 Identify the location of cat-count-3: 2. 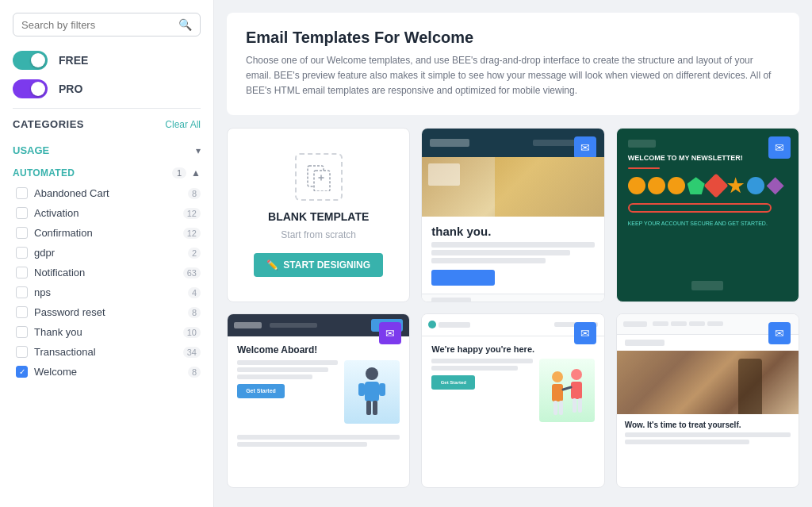
(194, 253).